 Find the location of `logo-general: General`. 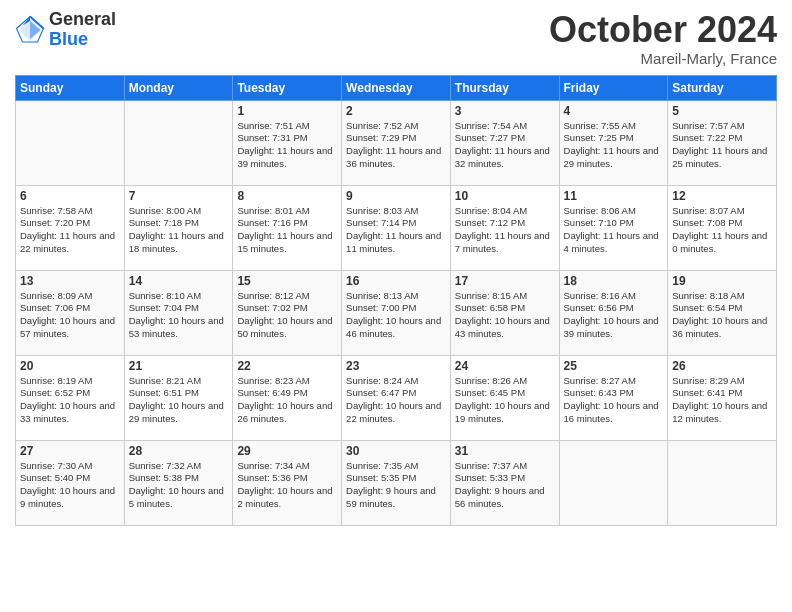

logo-general: General is located at coordinates (82, 20).